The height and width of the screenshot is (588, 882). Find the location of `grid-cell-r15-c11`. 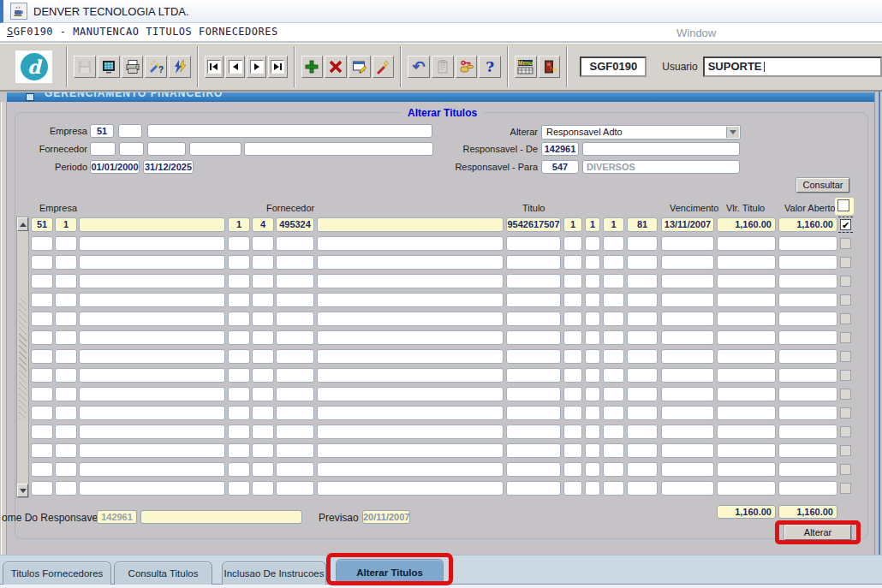

grid-cell-r15-c11 is located at coordinates (613, 488).